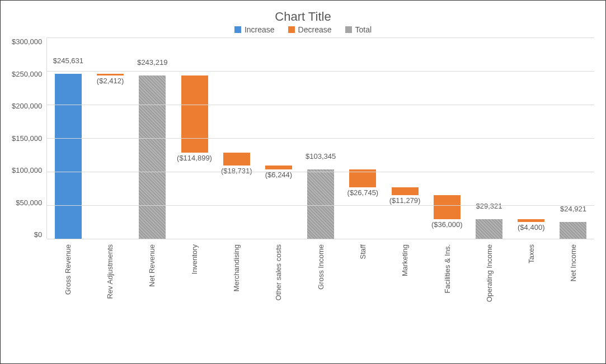 The image size is (606, 364). I want to click on data-label: $245,631, so click(68, 60).